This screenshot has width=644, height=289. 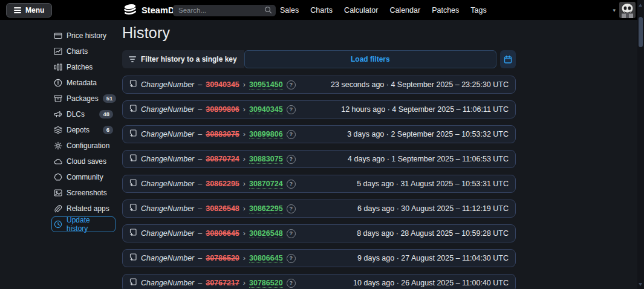 What do you see at coordinates (322, 10) in the screenshot?
I see `nav-charts: Charts` at bounding box center [322, 10].